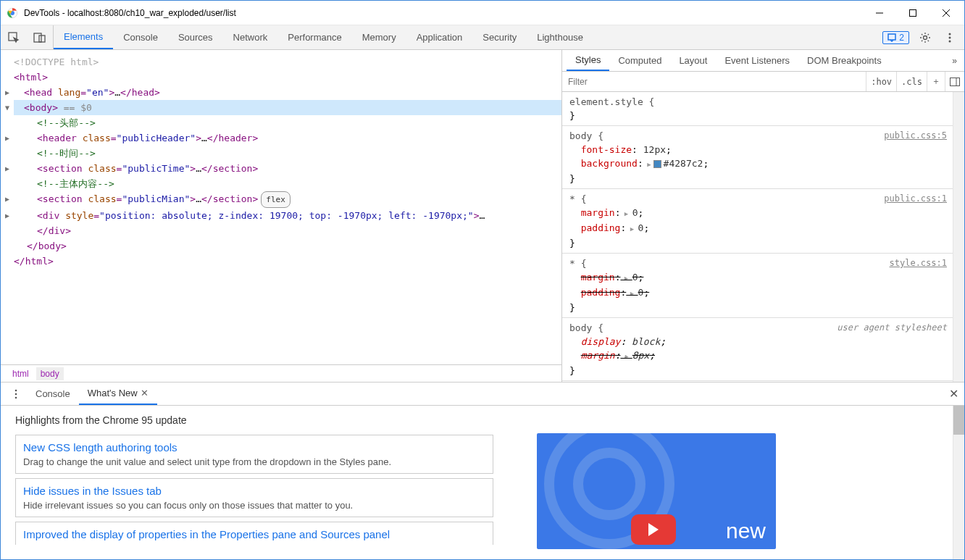 The height and width of the screenshot is (560, 965). I want to click on styles-scrollbar, so click(958, 237).